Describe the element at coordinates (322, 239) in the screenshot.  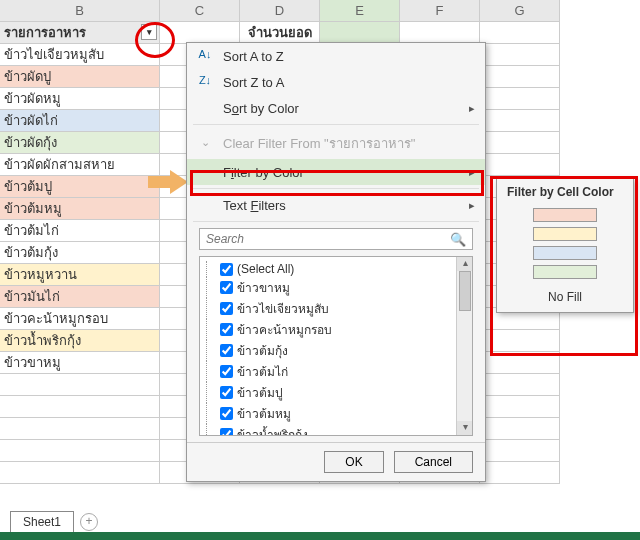
I see `search-input` at that location.